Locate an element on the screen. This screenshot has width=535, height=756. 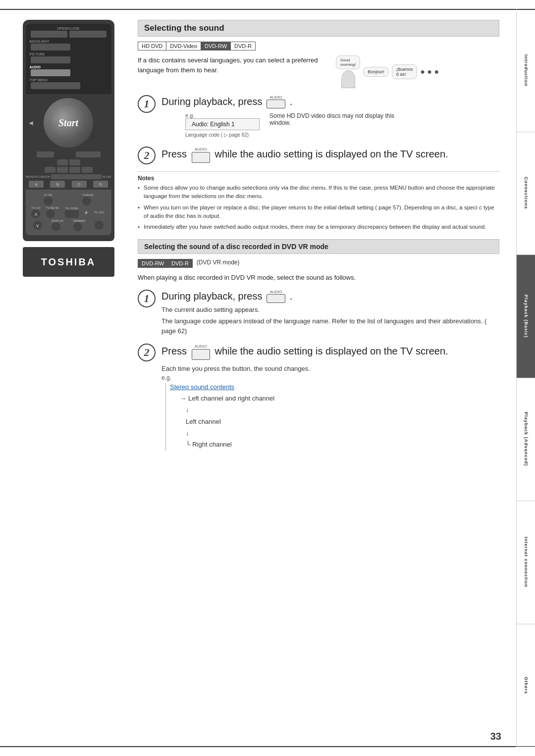
tv-code-btn is located at coordinates (72, 214).